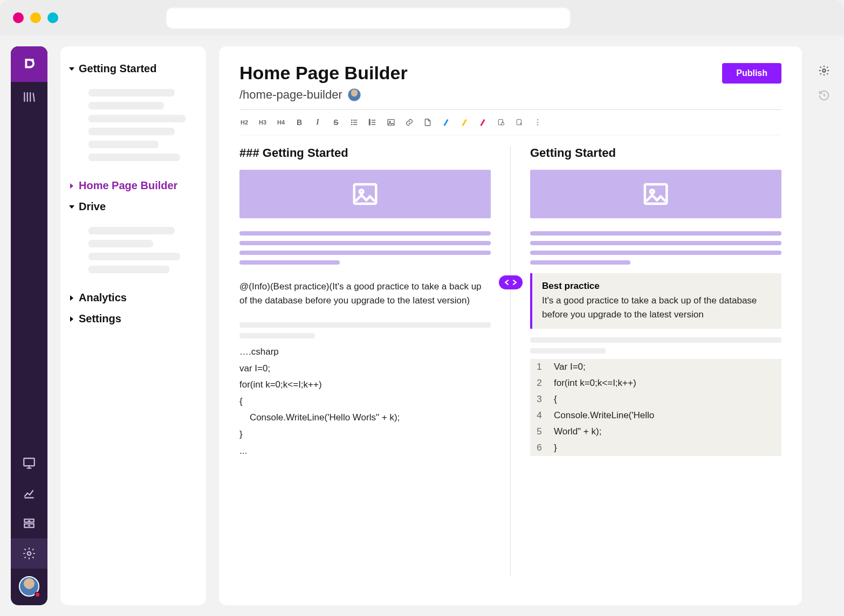 The width and height of the screenshot is (844, 616). Describe the element at coordinates (29, 553) in the screenshot. I see `rail-settings-button` at that location.